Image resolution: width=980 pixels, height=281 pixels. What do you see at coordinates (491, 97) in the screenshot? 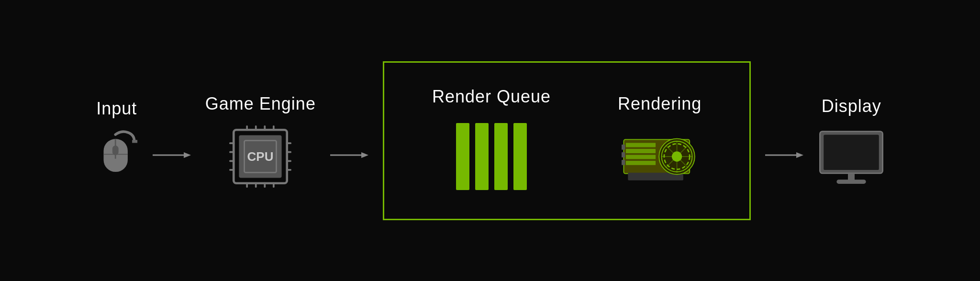
I see `stage-render-queue-label: Render Queue` at bounding box center [491, 97].